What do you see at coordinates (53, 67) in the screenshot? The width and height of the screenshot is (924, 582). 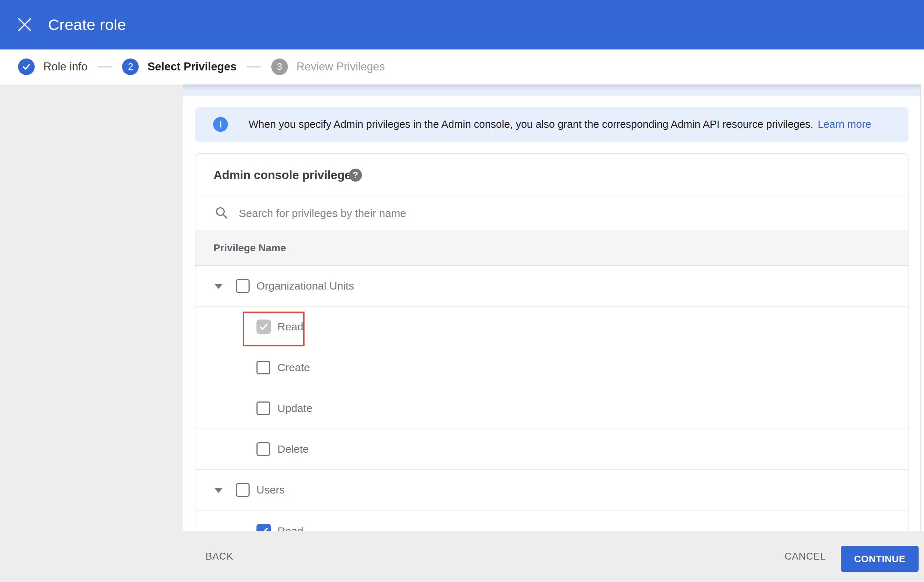 I see `step-role-info: Role info` at bounding box center [53, 67].